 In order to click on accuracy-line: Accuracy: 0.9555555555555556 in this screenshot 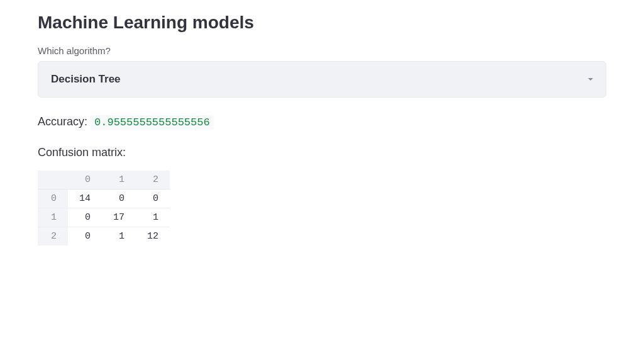, I will do `click(322, 122)`.